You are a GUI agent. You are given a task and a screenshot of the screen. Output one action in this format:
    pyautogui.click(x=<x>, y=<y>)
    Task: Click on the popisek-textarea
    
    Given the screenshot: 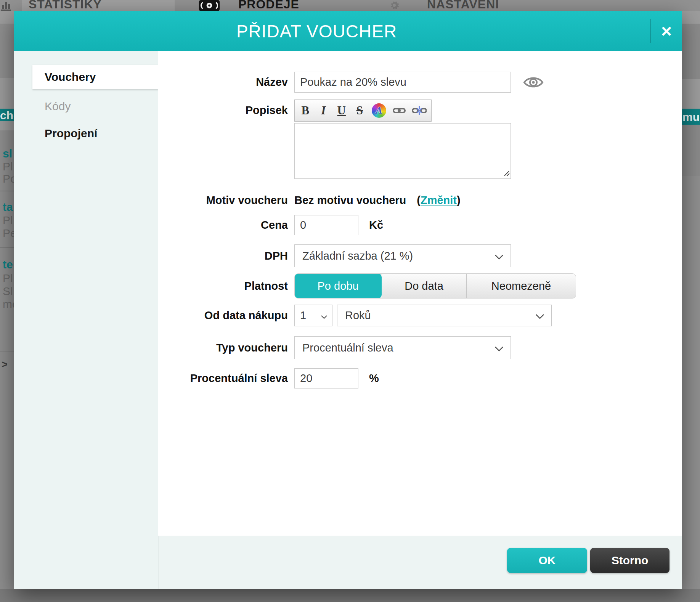 What is the action you would take?
    pyautogui.click(x=403, y=151)
    